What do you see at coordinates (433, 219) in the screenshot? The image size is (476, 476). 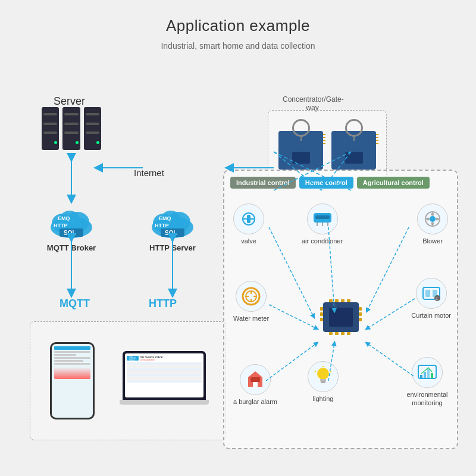 I see `blower-icon` at bounding box center [433, 219].